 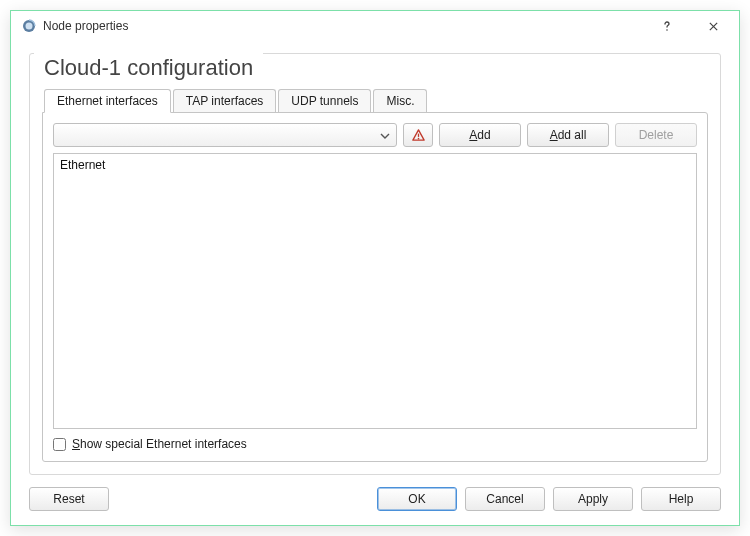 I want to click on interface-toolbar: Add Add all Delete, so click(x=375, y=135).